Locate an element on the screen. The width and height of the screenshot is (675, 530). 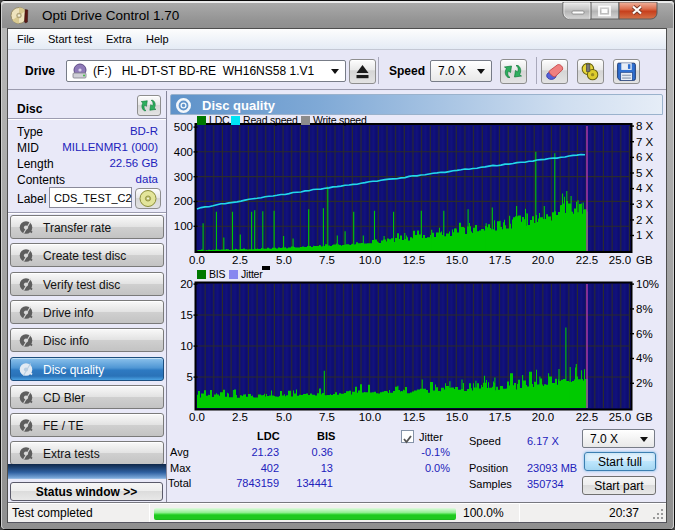
svg-text: 8 X is located at coordinates (645, 126).